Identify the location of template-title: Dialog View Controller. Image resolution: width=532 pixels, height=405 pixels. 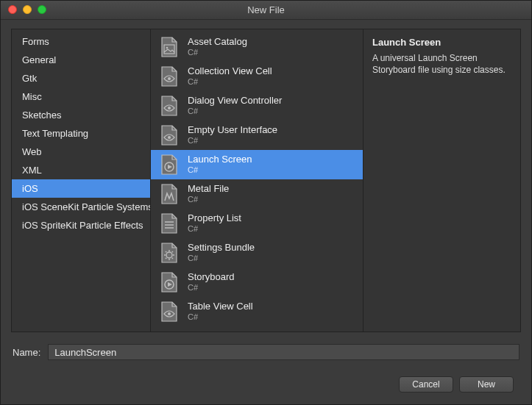
(235, 101).